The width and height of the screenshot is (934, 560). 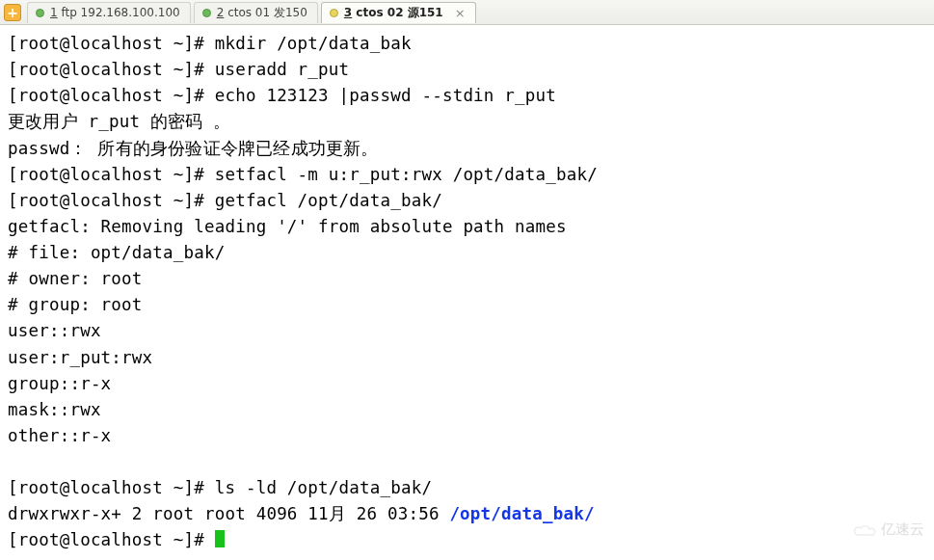 What do you see at coordinates (109, 13) in the screenshot?
I see `tab-ftp: 1 ftp 192.168.100.100` at bounding box center [109, 13].